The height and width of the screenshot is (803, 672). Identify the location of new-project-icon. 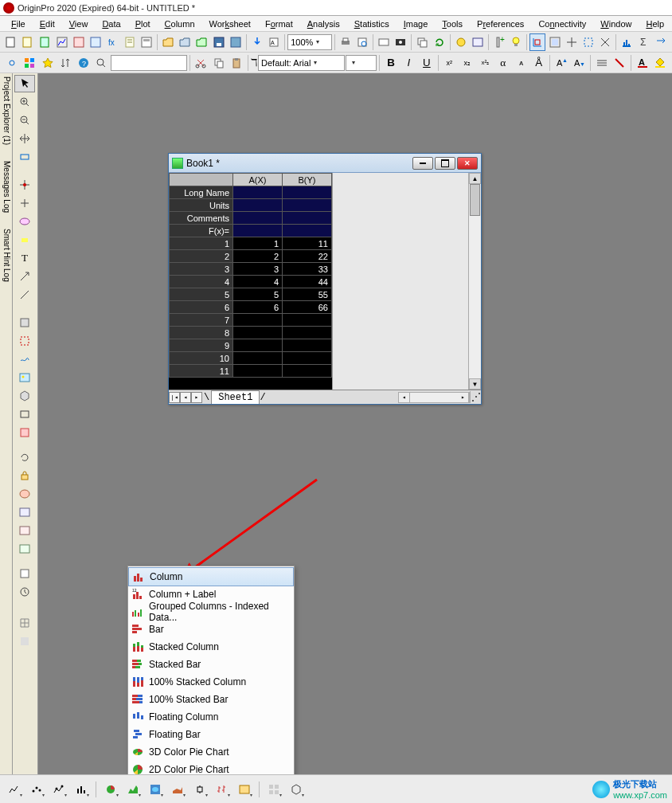
(11, 42).